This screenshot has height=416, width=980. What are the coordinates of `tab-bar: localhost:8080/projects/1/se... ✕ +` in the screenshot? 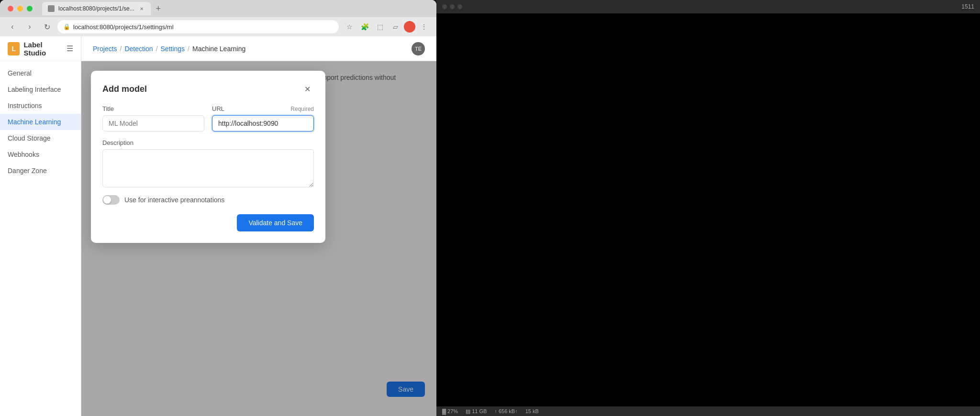 It's located at (235, 9).